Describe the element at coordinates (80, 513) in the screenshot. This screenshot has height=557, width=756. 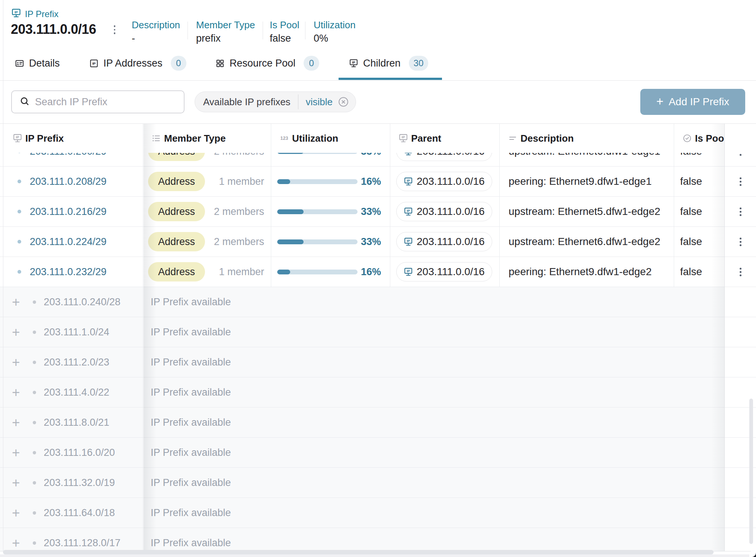
I see `available-prefix-label: 203.111.64.0/18` at that location.